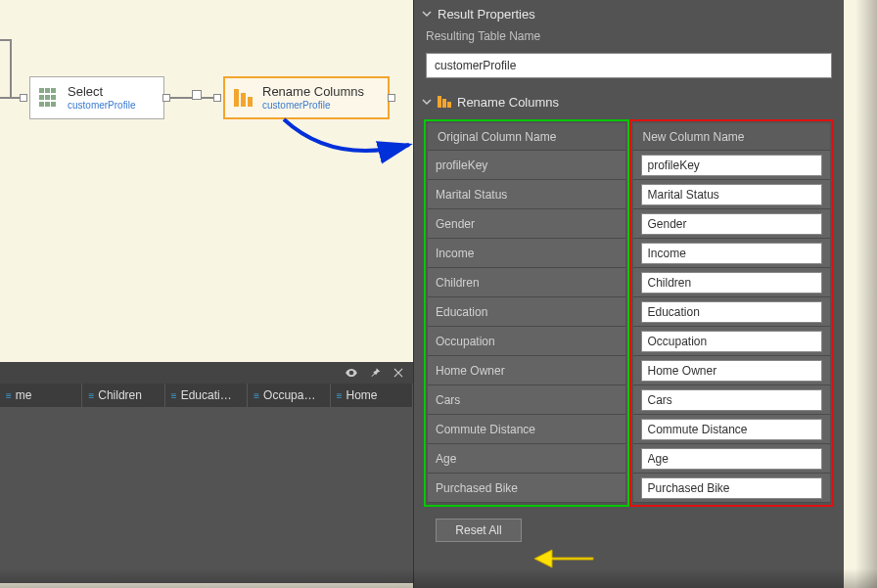 This screenshot has height=588, width=877. What do you see at coordinates (527, 253) in the screenshot?
I see `original-column-name: Income` at bounding box center [527, 253].